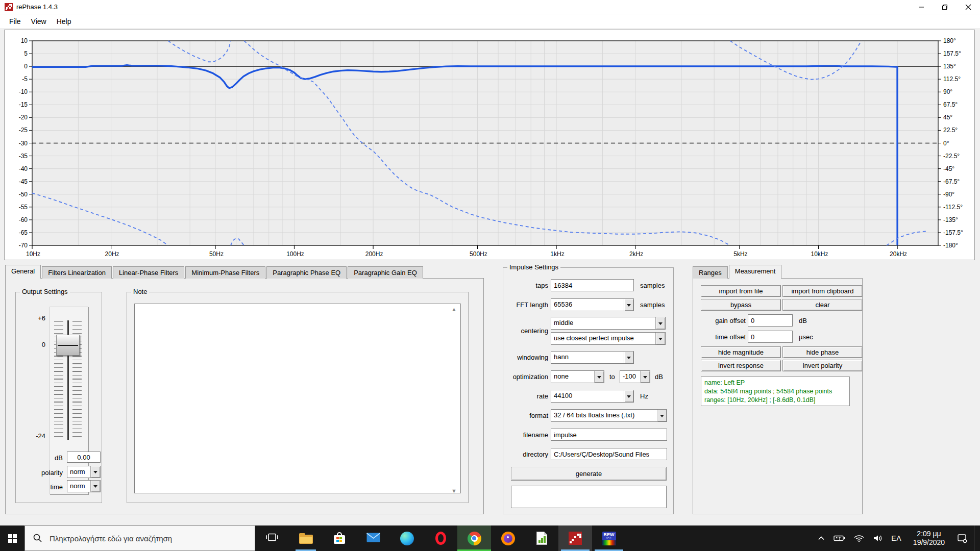 Image resolution: width=980 pixels, height=551 pixels. I want to click on menu-view: View, so click(39, 21).